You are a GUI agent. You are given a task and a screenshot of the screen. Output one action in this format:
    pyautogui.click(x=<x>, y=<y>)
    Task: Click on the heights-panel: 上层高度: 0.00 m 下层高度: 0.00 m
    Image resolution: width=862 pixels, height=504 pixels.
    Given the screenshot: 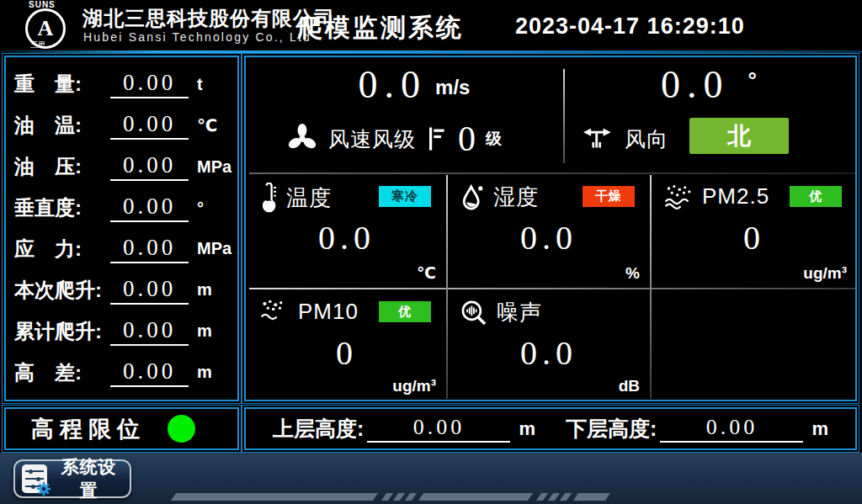 What is the action you would take?
    pyautogui.click(x=551, y=429)
    